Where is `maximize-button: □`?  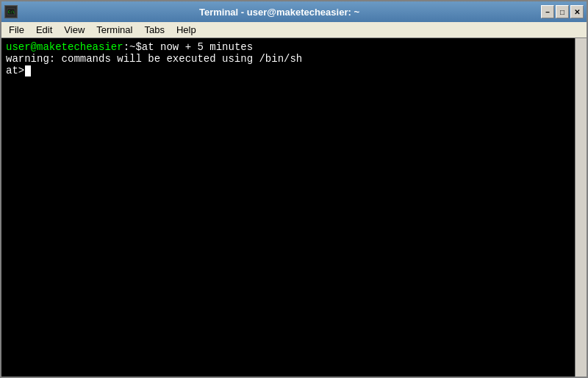 maximize-button: □ is located at coordinates (562, 12).